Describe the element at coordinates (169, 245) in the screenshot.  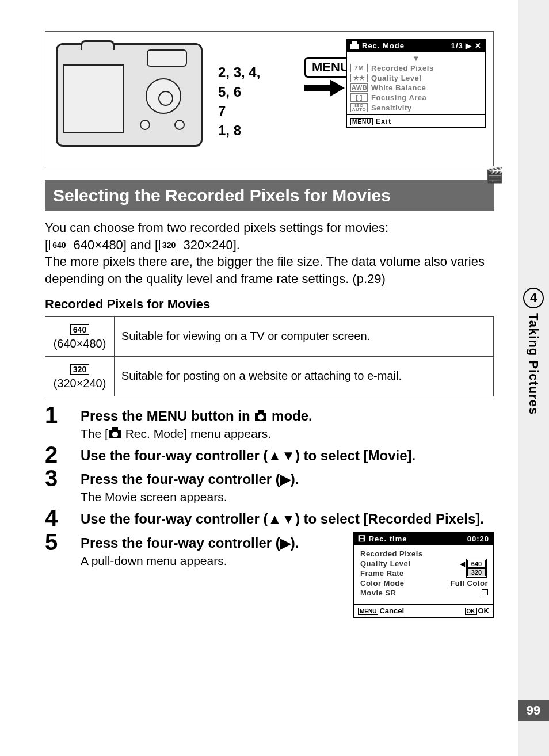
I see `chip-320: 320` at that location.